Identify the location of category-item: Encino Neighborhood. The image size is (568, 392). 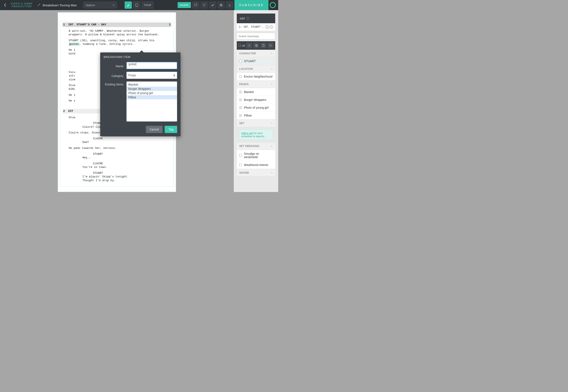
(256, 77).